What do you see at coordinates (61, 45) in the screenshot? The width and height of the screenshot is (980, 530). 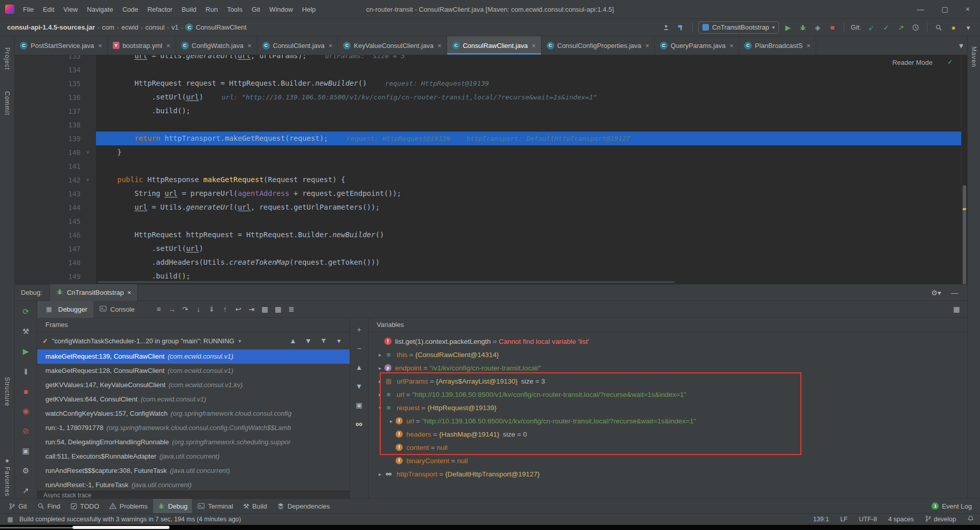 I see `editor-tab-poststartservice-java: CPostStartService.java×` at bounding box center [61, 45].